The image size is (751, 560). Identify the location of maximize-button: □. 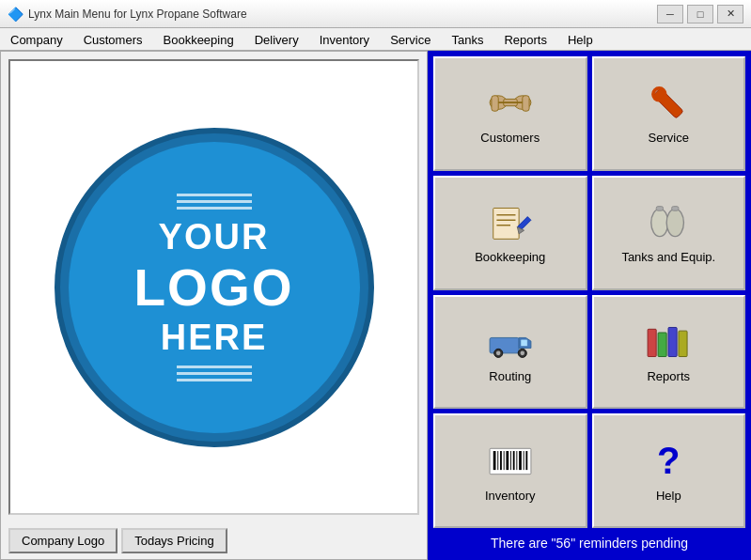
(700, 14).